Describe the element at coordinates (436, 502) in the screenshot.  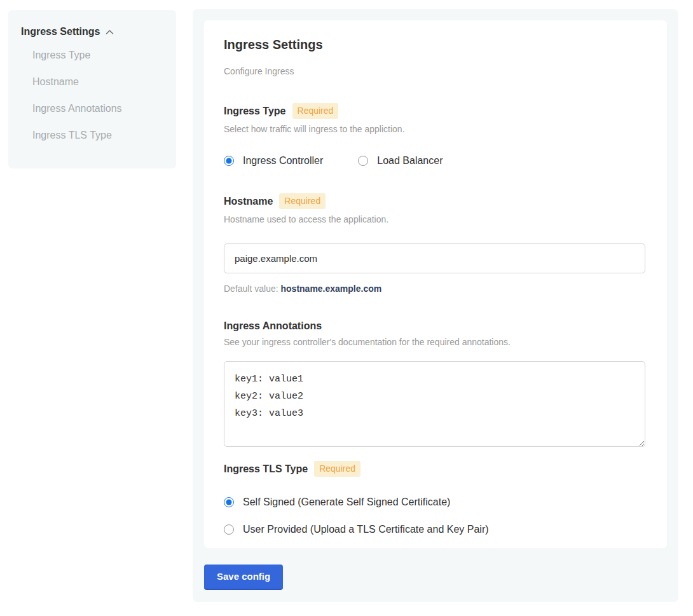
I see `radio-option-self-signed: Self Signed (Generate Self Signed Certif…` at that location.